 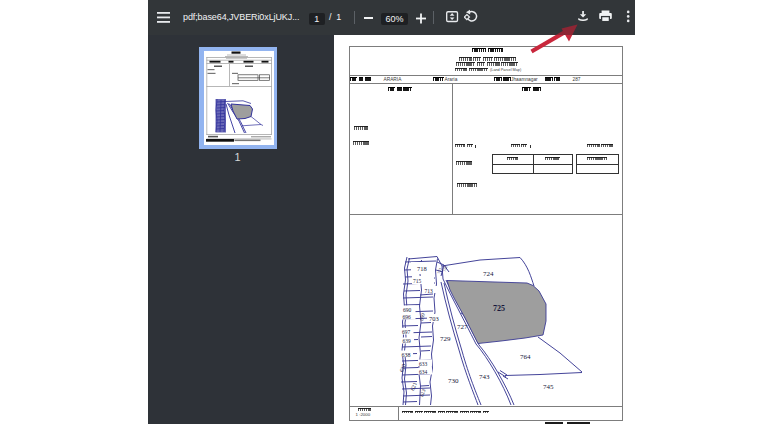 I want to click on svg-text: 621, so click(x=414, y=386).